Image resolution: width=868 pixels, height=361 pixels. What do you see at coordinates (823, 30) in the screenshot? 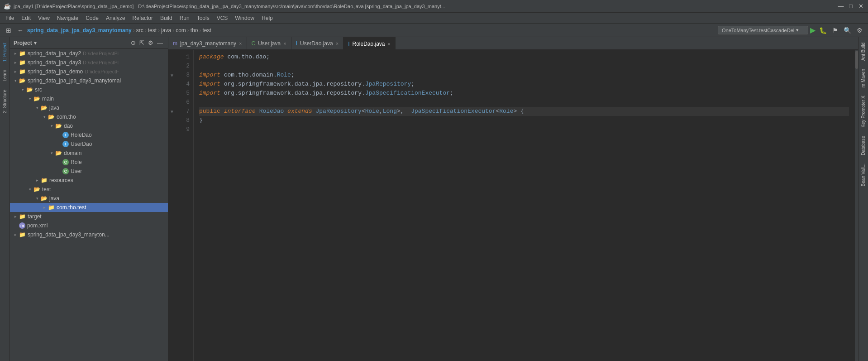
I see `debug-button: 🐛` at bounding box center [823, 30].